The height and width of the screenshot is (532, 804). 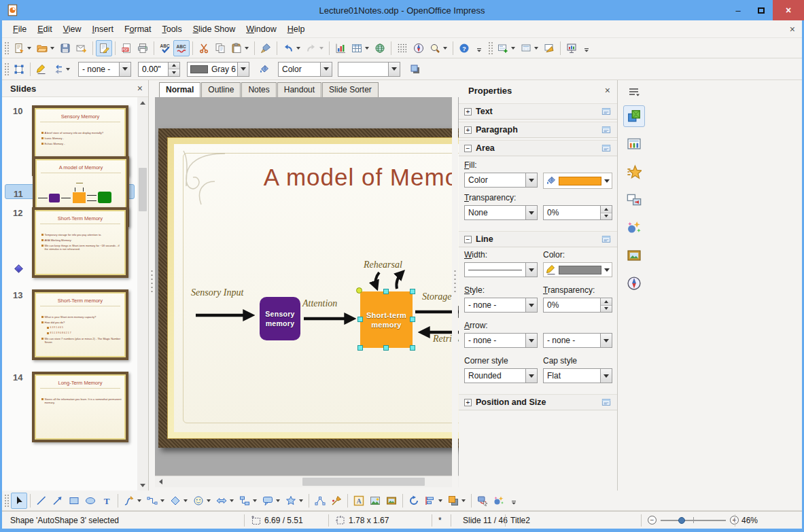 What do you see at coordinates (578, 376) in the screenshot?
I see `props-cap-style-select: Flat` at bounding box center [578, 376].